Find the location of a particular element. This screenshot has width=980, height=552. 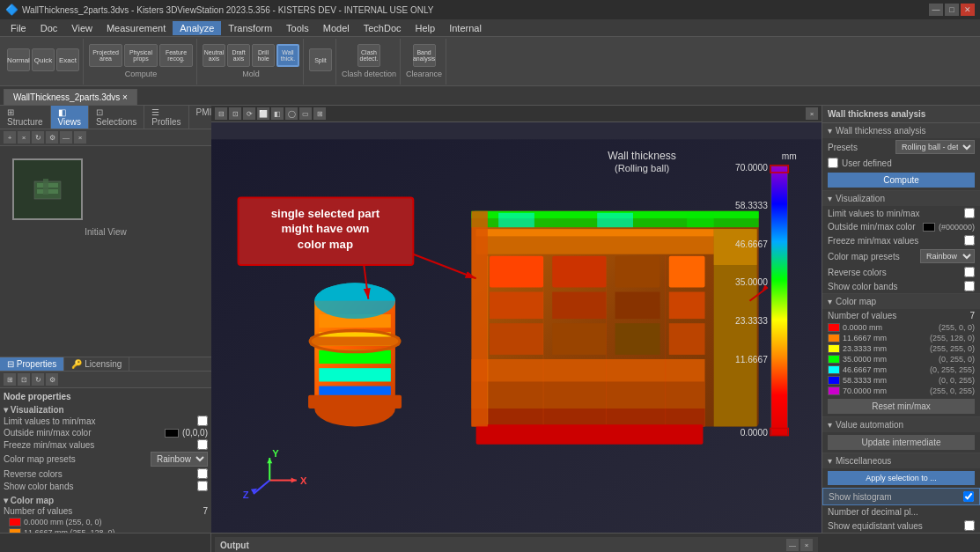

views-delete-btn: × is located at coordinates (24, 137).